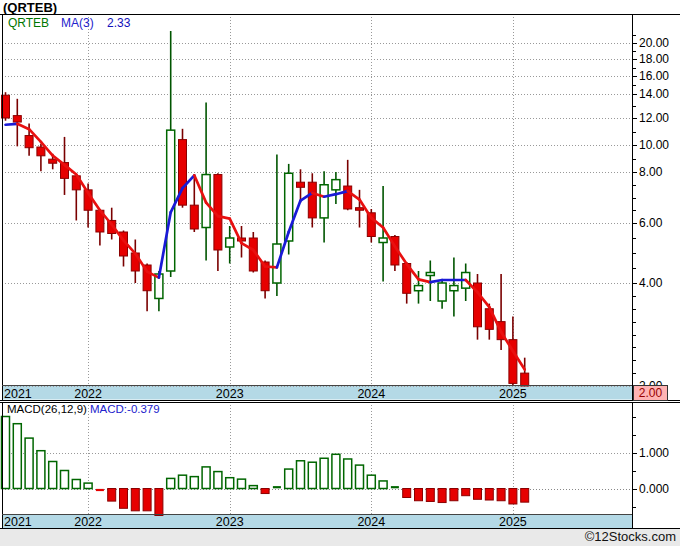 The height and width of the screenshot is (546, 680). What do you see at coordinates (125, 410) in the screenshot?
I see `macd-legend-value: MACD:-0.379` at bounding box center [125, 410].